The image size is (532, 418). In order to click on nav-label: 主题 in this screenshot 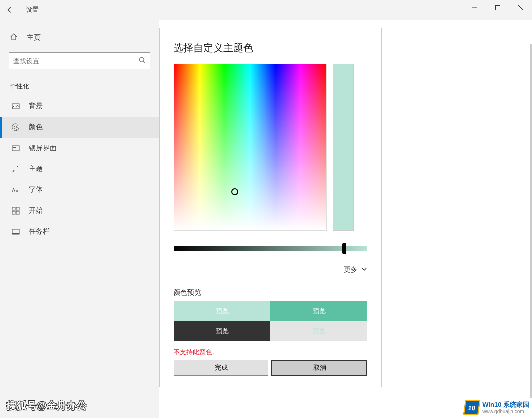, I will do `click(36, 169)`.